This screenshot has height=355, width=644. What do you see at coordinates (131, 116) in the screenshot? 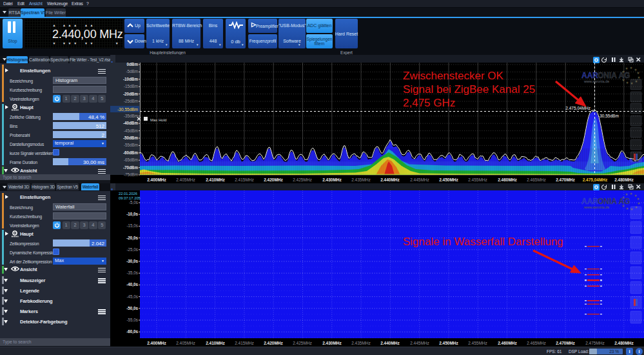
I see `svg-text: -35dBm` at bounding box center [131, 116].